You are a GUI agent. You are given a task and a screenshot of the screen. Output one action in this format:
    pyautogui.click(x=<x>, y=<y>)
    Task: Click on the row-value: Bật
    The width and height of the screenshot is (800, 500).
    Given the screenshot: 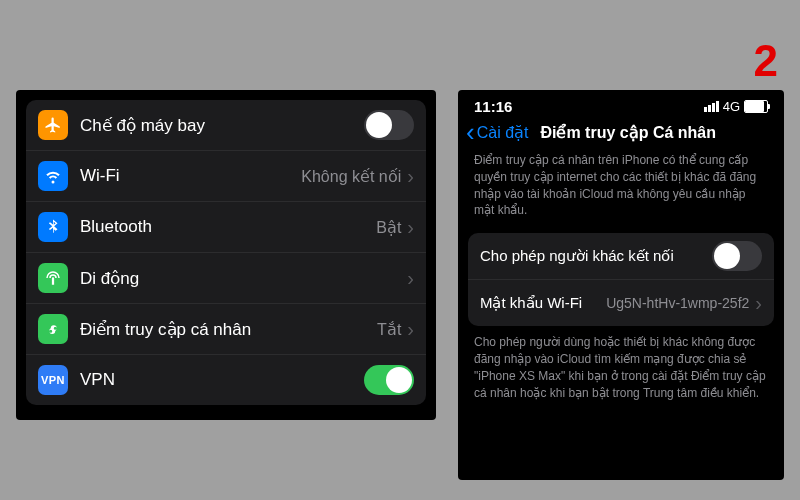 What is the action you would take?
    pyautogui.click(x=388, y=228)
    